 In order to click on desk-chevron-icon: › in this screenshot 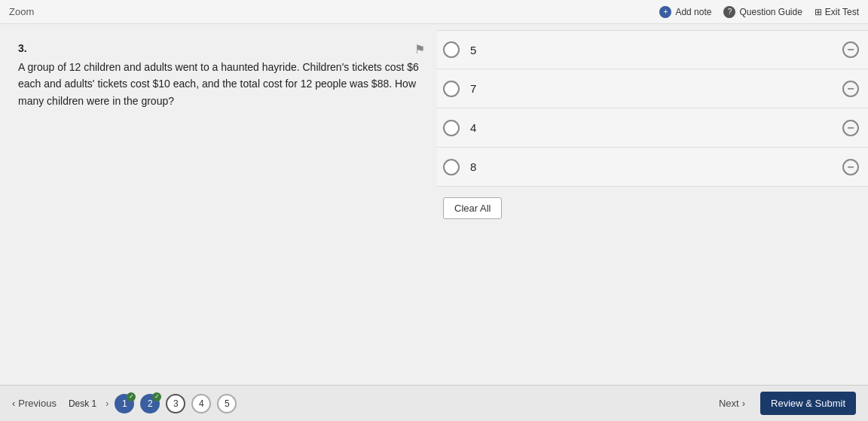, I will do `click(107, 404)`.